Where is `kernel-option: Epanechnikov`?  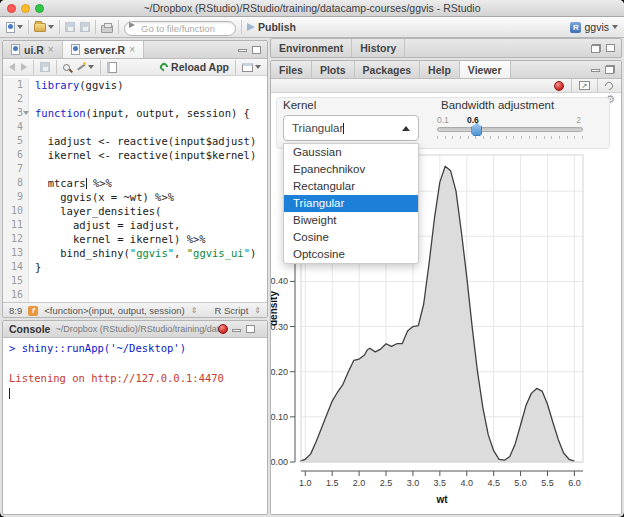 kernel-option: Epanechnikov is located at coordinates (351, 170).